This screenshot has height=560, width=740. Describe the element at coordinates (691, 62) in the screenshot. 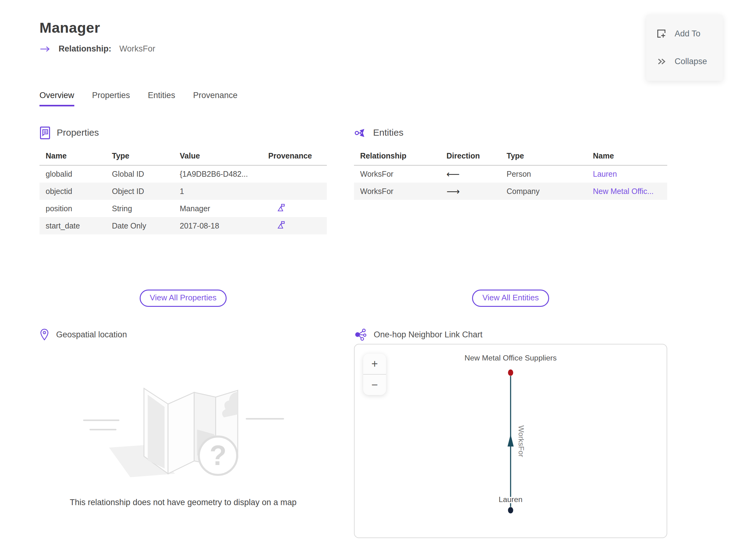

I see `collapse-label: Collapse` at that location.